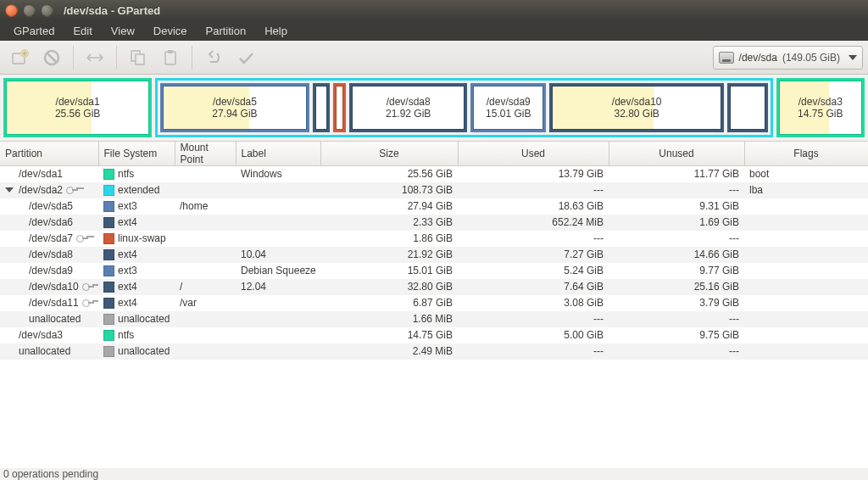 This screenshot has width=868, height=480. Describe the element at coordinates (409, 114) in the screenshot. I see `diskmap-partition-size: 21.92 GiB` at that location.